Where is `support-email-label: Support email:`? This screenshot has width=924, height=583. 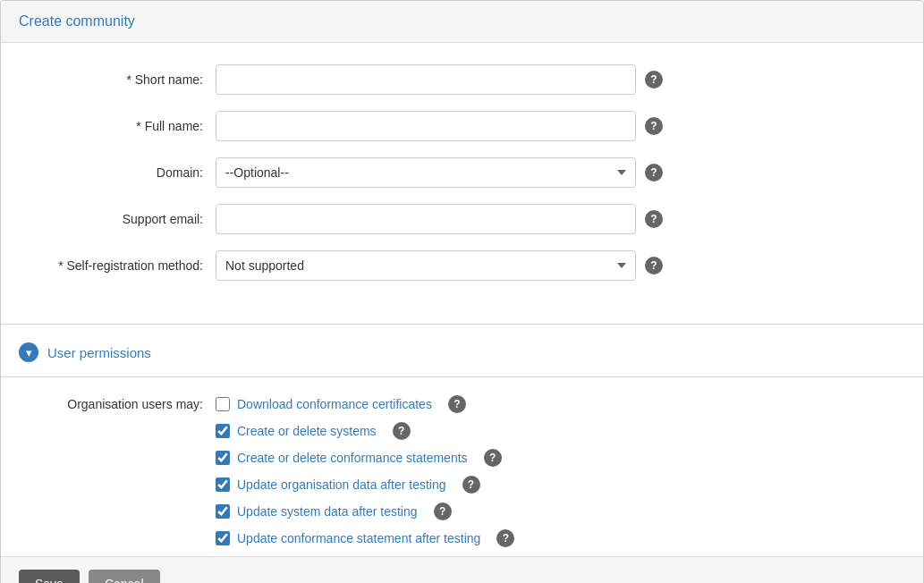
support-email-label: Support email: is located at coordinates (117, 219).